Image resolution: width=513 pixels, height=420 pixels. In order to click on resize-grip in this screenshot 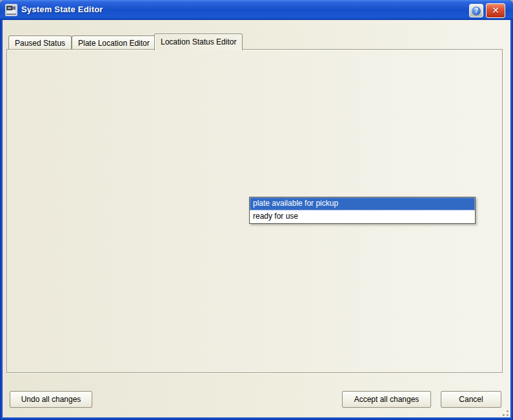, I will do `click(505, 412)`.